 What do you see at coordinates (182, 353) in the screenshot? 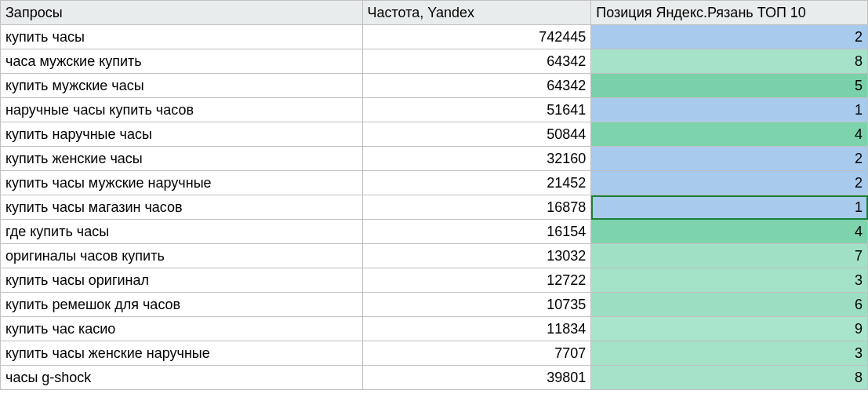
I see `cell-query: купить часы женские наручные` at bounding box center [182, 353].